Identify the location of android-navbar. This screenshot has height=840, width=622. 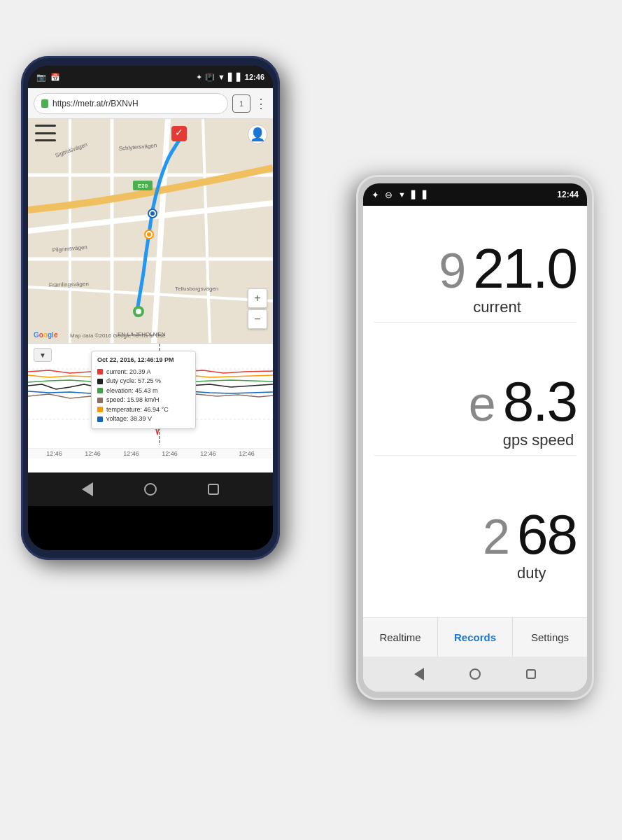
(150, 489).